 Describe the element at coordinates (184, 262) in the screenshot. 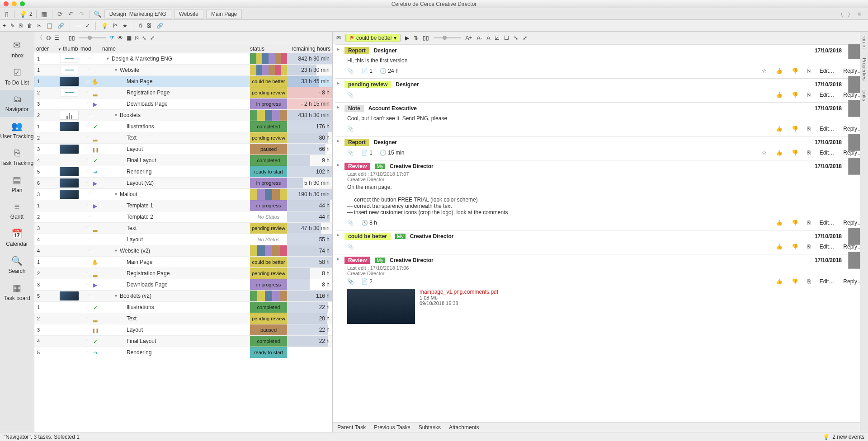

I see `table-row: 1Main Pagecould be better58 h` at that location.